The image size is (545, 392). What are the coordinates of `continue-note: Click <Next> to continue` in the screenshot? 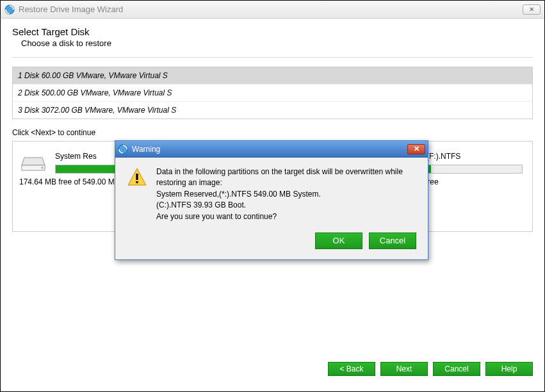 It's located at (273, 133).